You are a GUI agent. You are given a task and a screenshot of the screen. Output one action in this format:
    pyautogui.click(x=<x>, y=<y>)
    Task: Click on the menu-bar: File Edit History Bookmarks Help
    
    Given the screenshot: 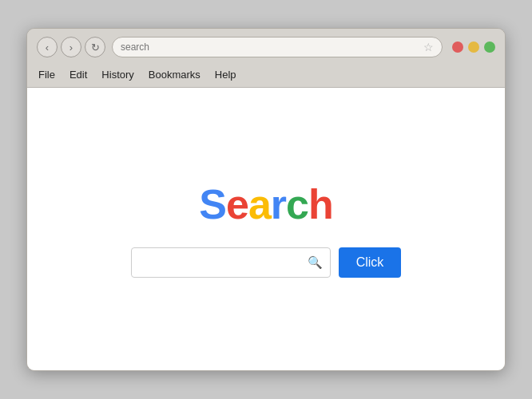 What is the action you would take?
    pyautogui.click(x=266, y=76)
    